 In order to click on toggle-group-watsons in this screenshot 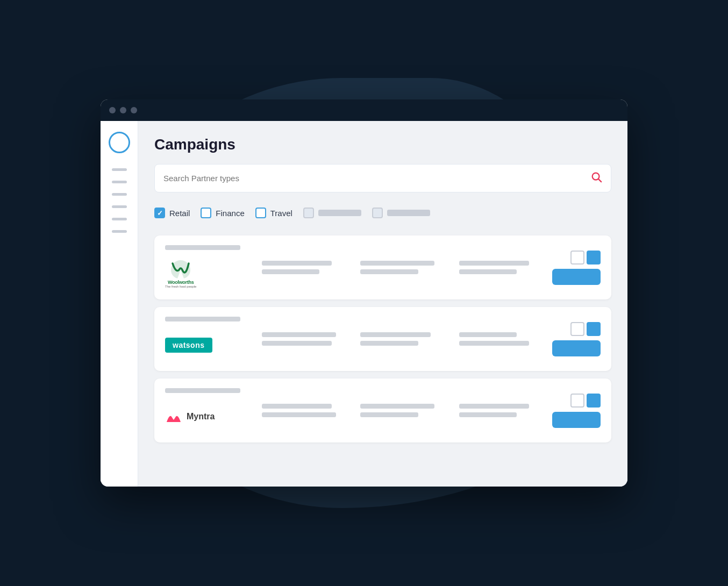, I will do `click(586, 329)`.